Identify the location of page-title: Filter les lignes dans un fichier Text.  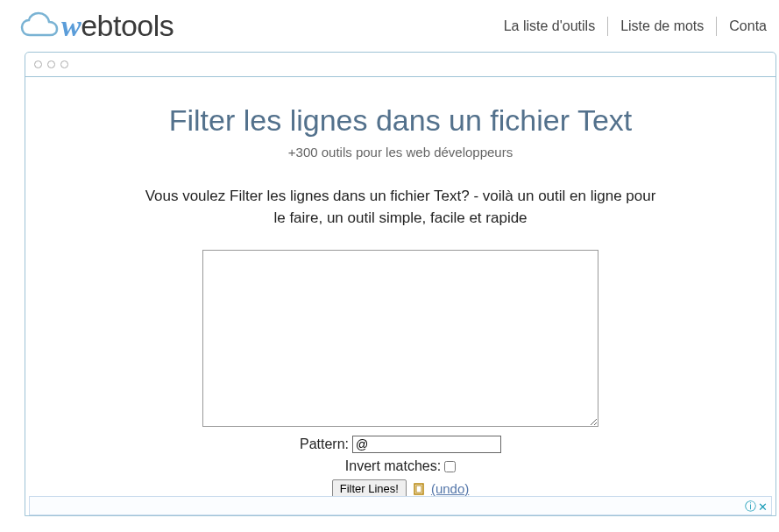
(400, 121).